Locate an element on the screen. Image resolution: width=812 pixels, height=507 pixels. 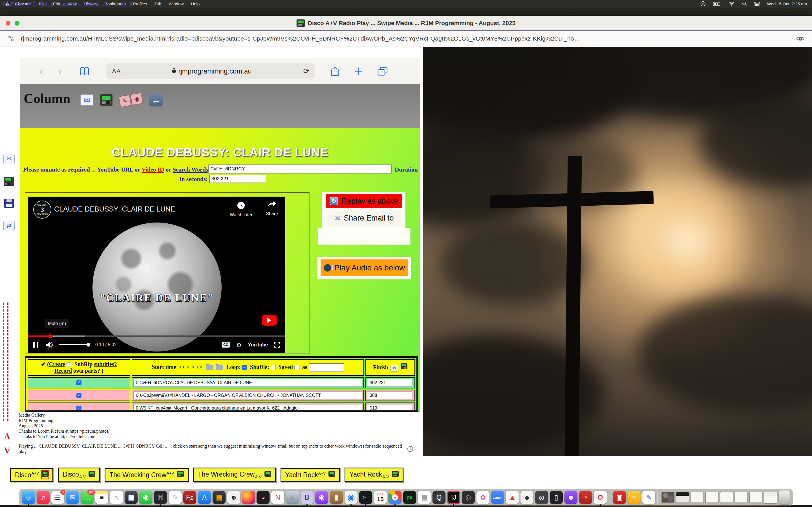
terminal: >_ is located at coordinates (366, 498).